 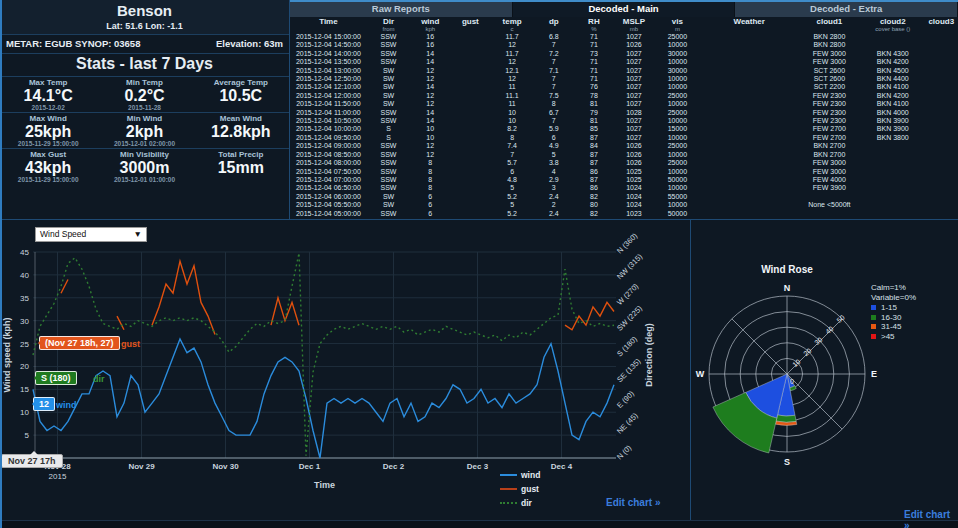 I want to click on table-row: 2015-12-04 12:10:00SW1411776102710000SCT…, so click(x=624, y=87).